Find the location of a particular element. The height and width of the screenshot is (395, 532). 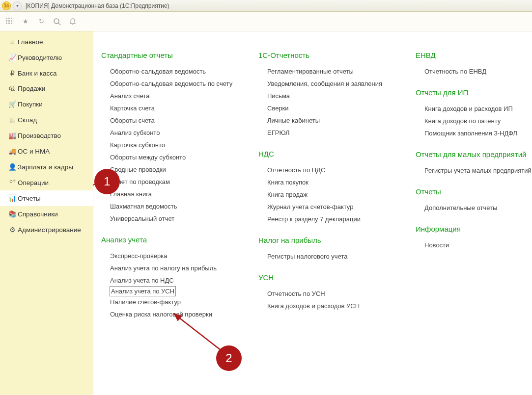

person-icon: 👤 is located at coordinates (12, 167).